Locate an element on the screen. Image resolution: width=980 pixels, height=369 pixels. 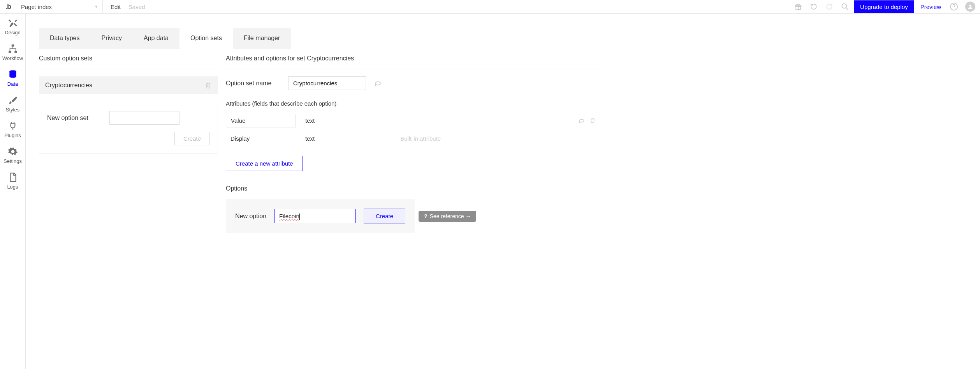
search-icon is located at coordinates (845, 7).